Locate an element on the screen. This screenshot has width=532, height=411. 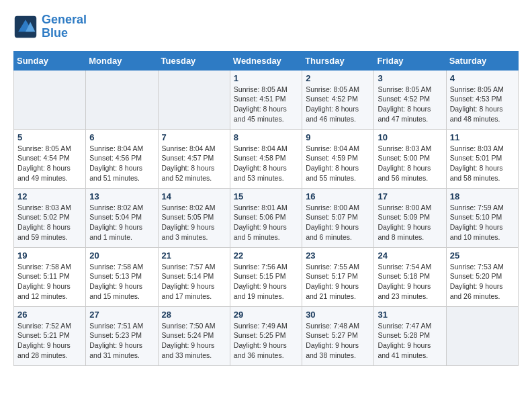
day-number-20: 20 is located at coordinates (122, 255).